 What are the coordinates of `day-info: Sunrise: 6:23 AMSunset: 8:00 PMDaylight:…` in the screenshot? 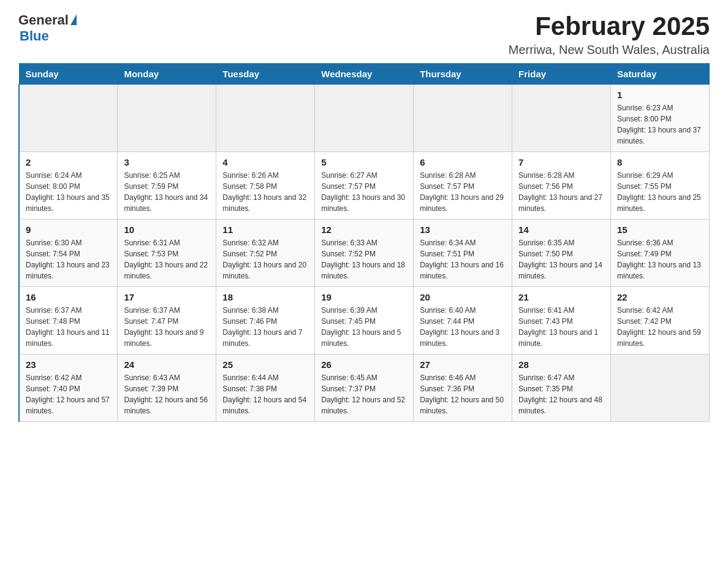 It's located at (660, 124).